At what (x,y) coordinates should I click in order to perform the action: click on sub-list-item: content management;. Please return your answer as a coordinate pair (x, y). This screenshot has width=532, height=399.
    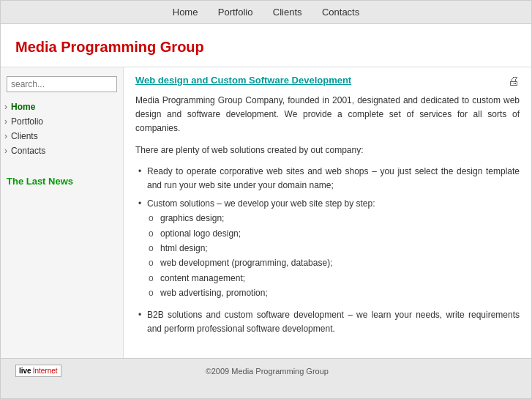
    Looking at the image, I should click on (334, 278).